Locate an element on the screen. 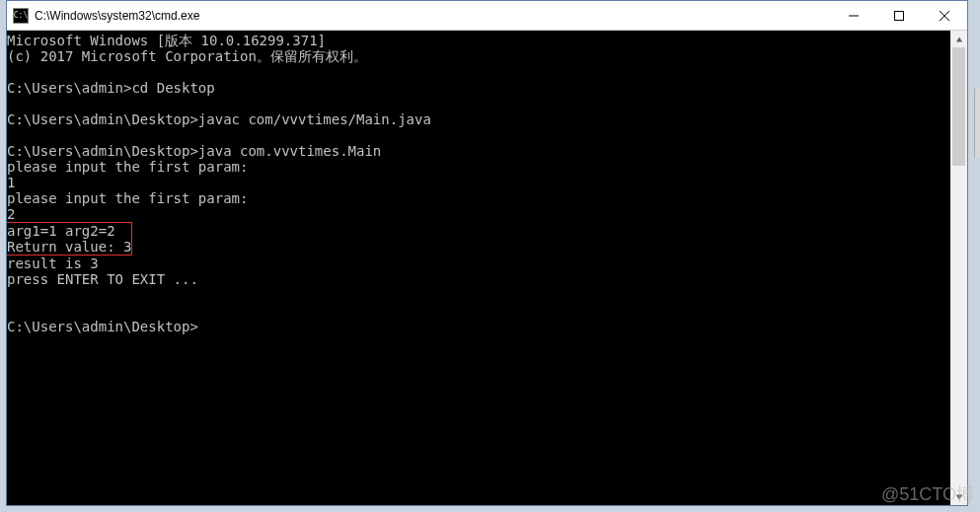 The width and height of the screenshot is (980, 512). console-line: C:\Users\admin\Desktop> is located at coordinates (479, 327).